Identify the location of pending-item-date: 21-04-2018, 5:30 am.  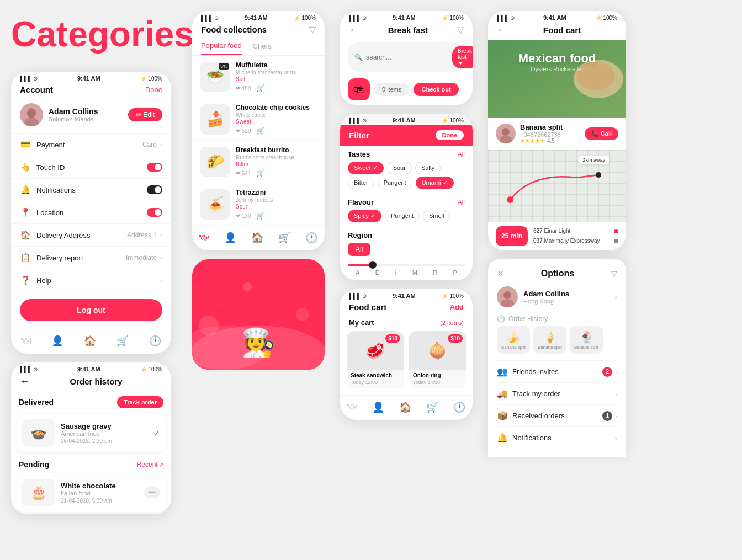
(99, 501).